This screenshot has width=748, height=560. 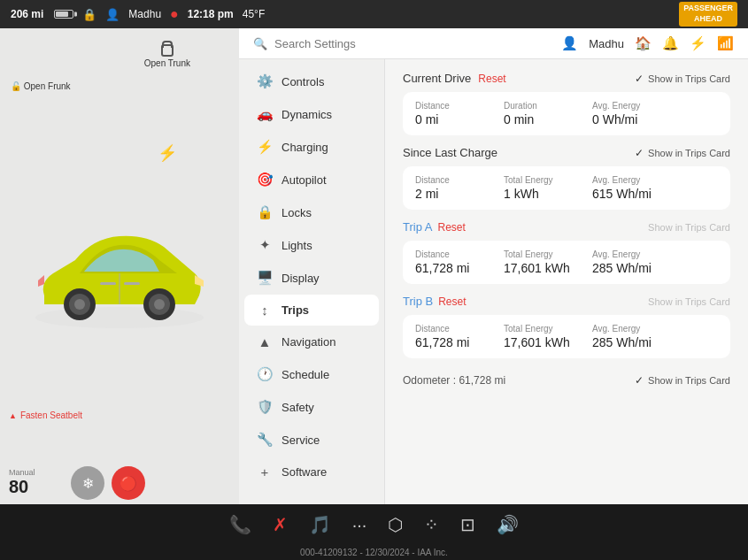 What do you see at coordinates (312, 472) in the screenshot?
I see `sidebar-item-software: + Software` at bounding box center [312, 472].